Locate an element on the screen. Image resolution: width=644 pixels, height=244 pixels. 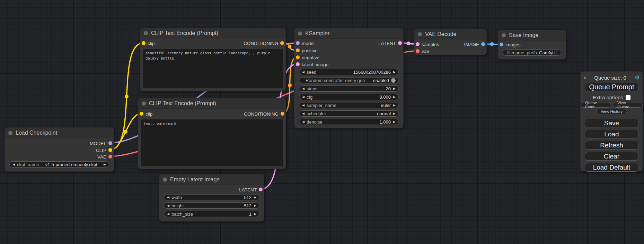
node-vae-decode: VAE Decode samples IMAGE vae is located at coordinates (450, 42).